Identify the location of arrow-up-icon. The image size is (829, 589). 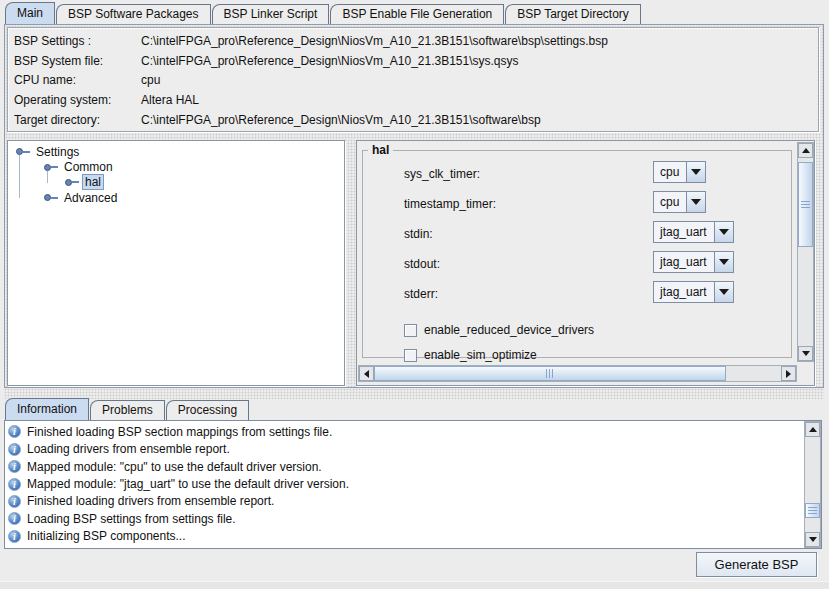
(813, 430).